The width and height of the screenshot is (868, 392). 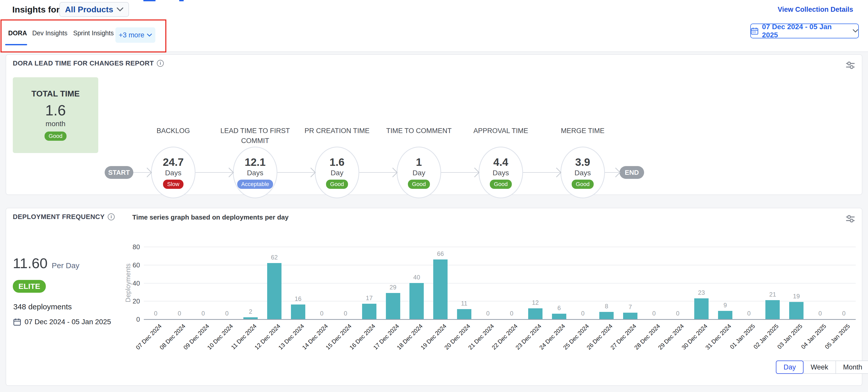 What do you see at coordinates (583, 162) in the screenshot?
I see `stage-value: 3.9` at bounding box center [583, 162].